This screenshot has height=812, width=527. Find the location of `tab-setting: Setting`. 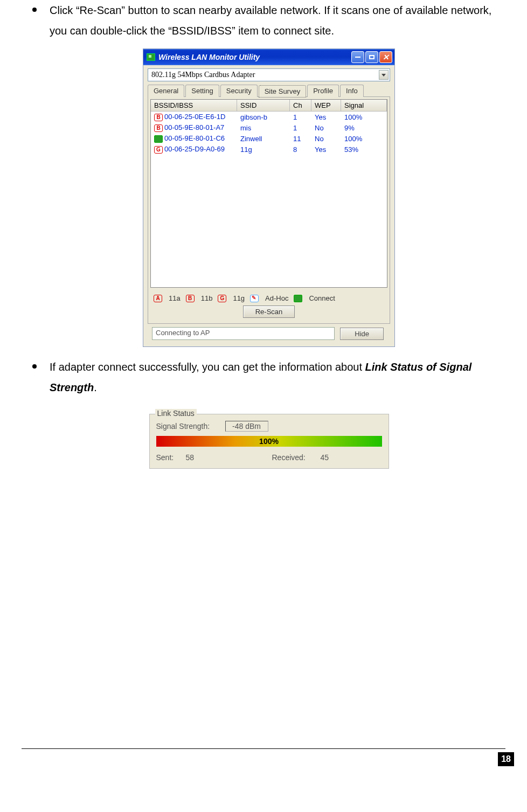

tab-setting: Setting is located at coordinates (202, 91).